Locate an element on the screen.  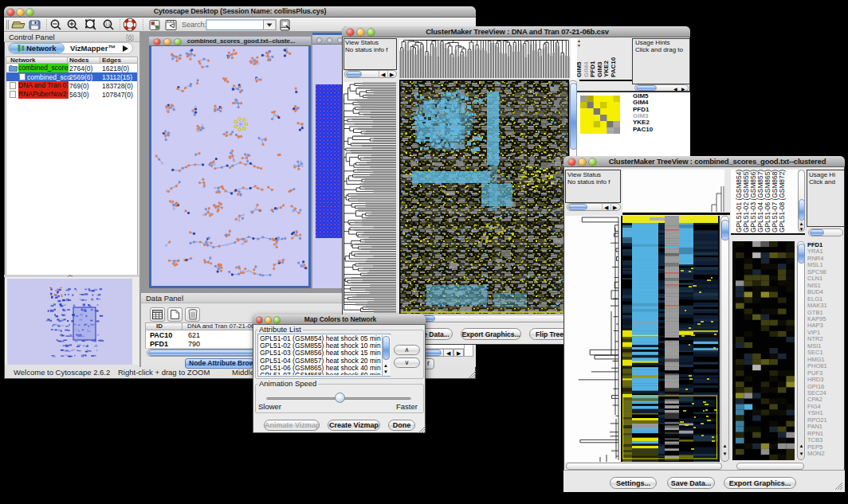
svg-text: PAC10 is located at coordinates (614, 67).